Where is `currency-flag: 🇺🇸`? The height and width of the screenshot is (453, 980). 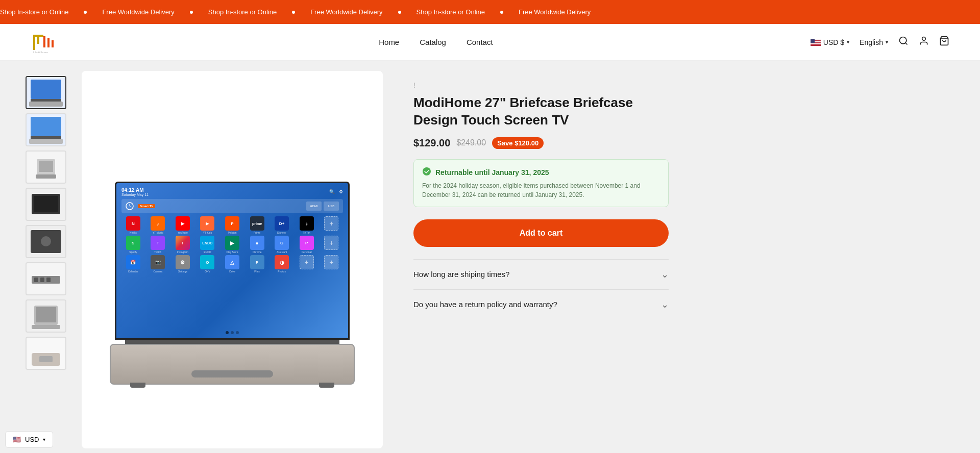
currency-flag: 🇺🇸 is located at coordinates (17, 440).